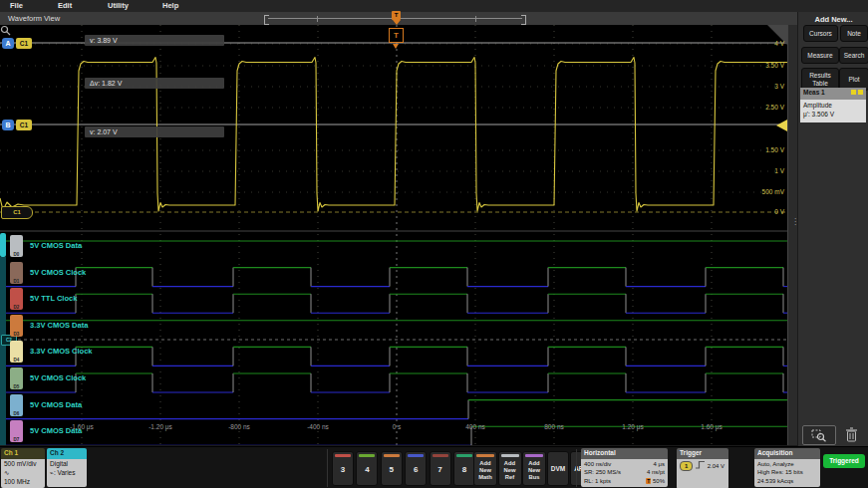 This screenshot has height=488, width=868. What do you see at coordinates (787, 454) in the screenshot?
I see `acquisition-badge-header: Acquisition` at bounding box center [787, 454].